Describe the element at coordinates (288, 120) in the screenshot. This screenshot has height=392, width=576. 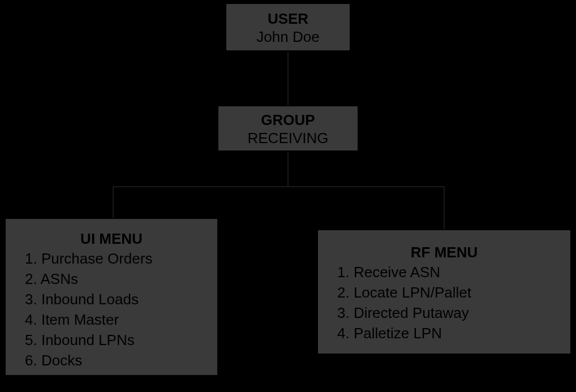
I see `group-box-title: GROUP` at that location.